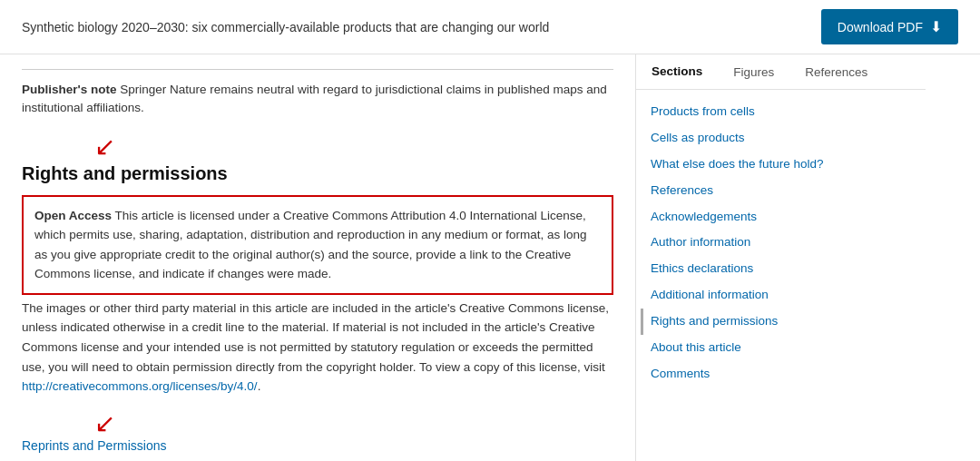 The image size is (980, 461). I want to click on article-title: Synthetic biology 2020–2030: six commerc…, so click(285, 27).